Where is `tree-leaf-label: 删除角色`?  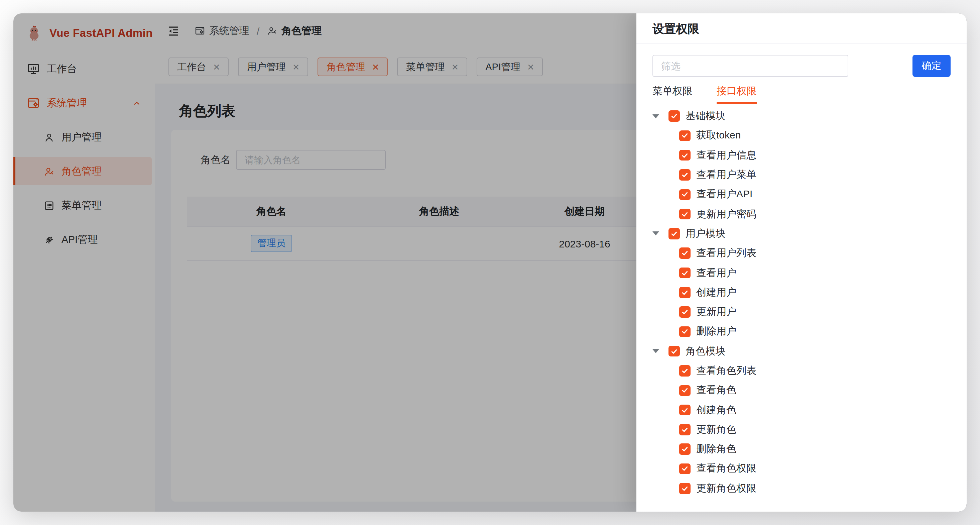
tree-leaf-label: 删除角色 is located at coordinates (716, 449).